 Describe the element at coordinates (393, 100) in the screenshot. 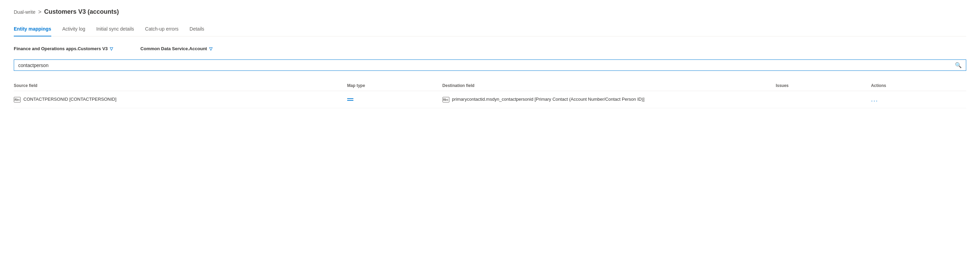

I see `map-type-icon` at that location.